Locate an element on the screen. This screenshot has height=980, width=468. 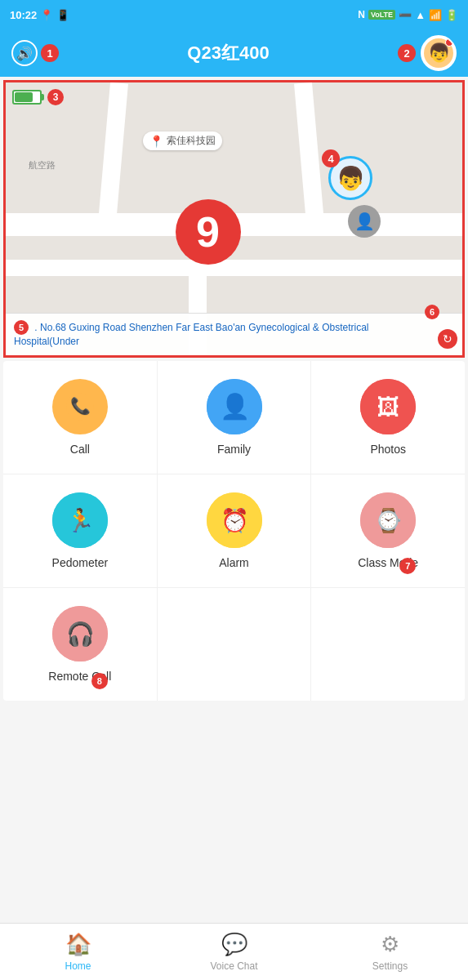
avatar: 👦 is located at coordinates (439, 53).